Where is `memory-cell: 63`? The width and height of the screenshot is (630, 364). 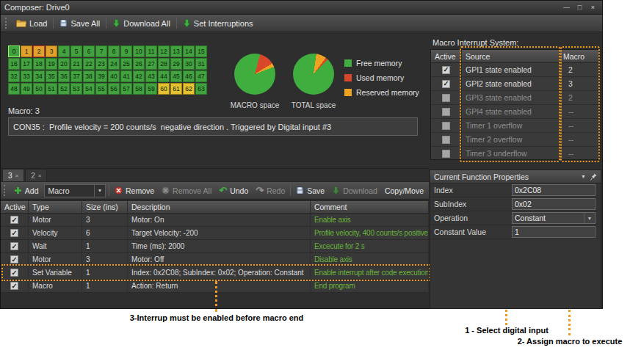
memory-cell: 63 is located at coordinates (201, 89).